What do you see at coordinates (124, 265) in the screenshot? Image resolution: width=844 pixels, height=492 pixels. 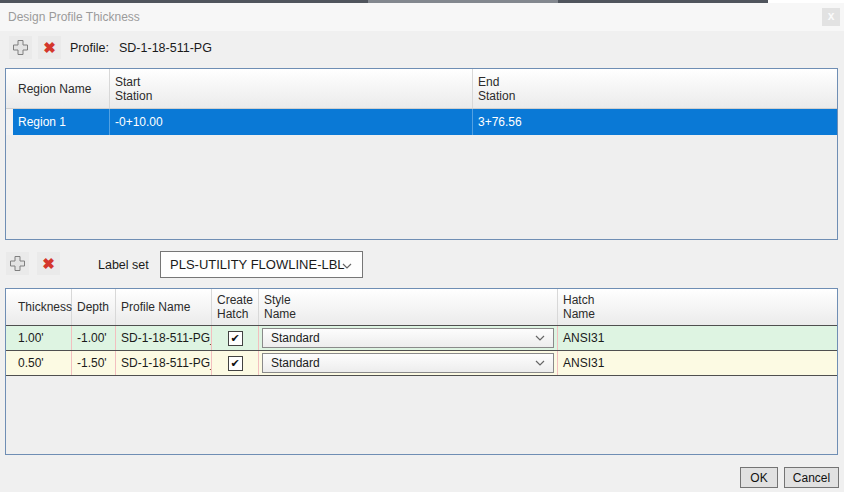 I see `label-set-label: Label set` at bounding box center [124, 265].